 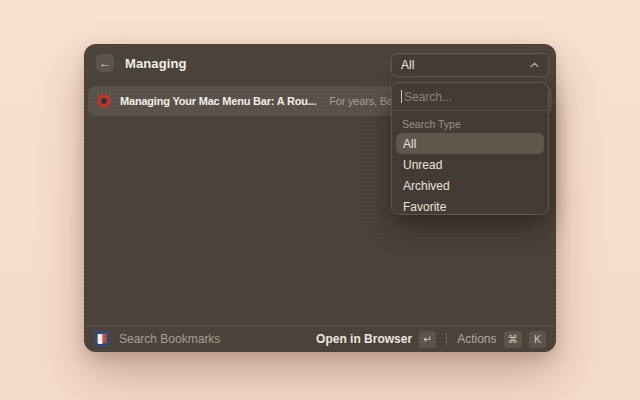 What do you see at coordinates (104, 101) in the screenshot?
I see `bookmark-favicon-icon` at bounding box center [104, 101].